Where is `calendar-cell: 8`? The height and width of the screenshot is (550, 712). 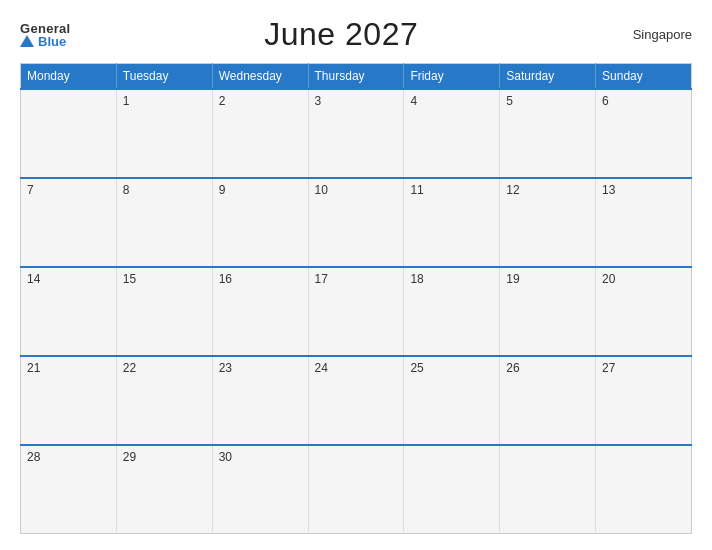
calendar-cell: 8 is located at coordinates (164, 222).